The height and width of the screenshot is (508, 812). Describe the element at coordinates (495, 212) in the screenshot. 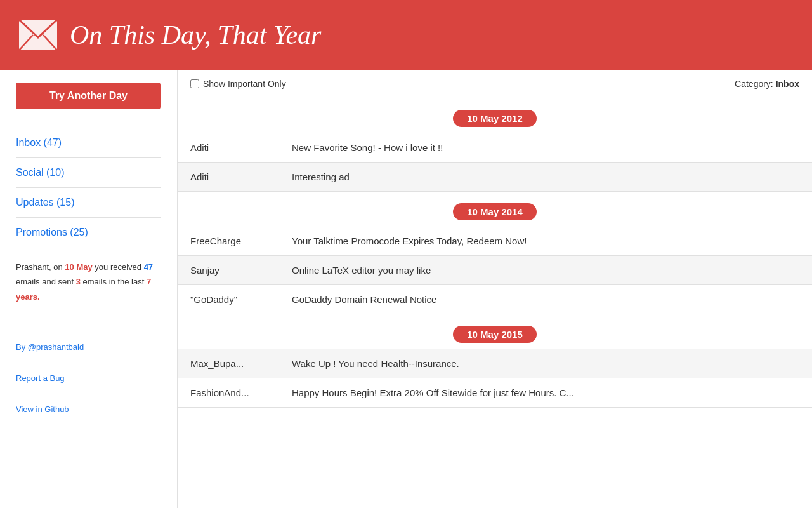

I see `date-badge-2014: 10 May 2014` at that location.